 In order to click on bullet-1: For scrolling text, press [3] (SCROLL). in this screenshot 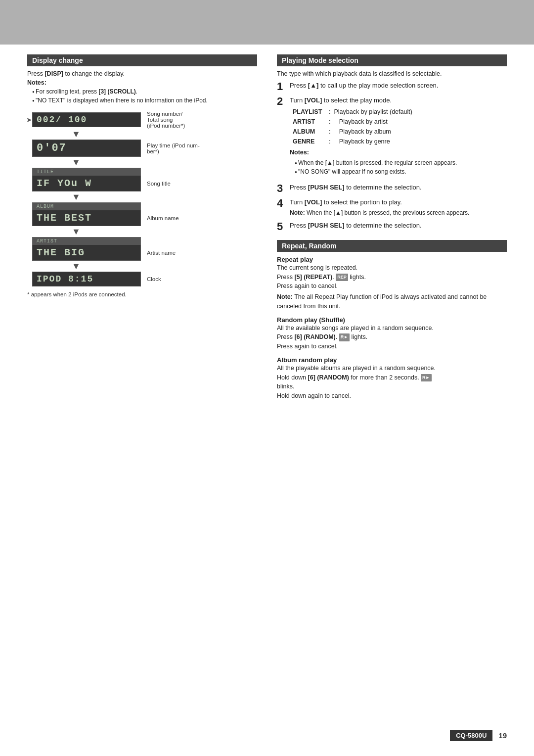, I will do `click(144, 92)`.